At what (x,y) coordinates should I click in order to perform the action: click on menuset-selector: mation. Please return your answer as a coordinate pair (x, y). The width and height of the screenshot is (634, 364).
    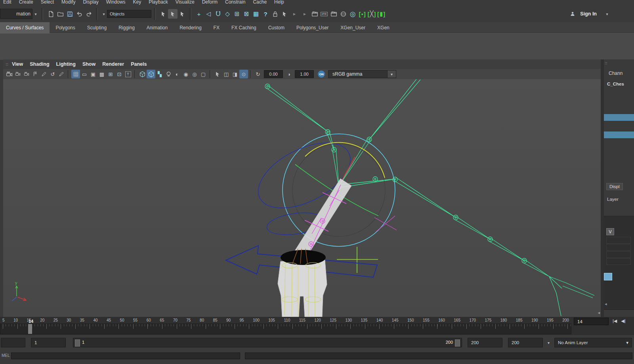
    Looking at the image, I should click on (16, 14).